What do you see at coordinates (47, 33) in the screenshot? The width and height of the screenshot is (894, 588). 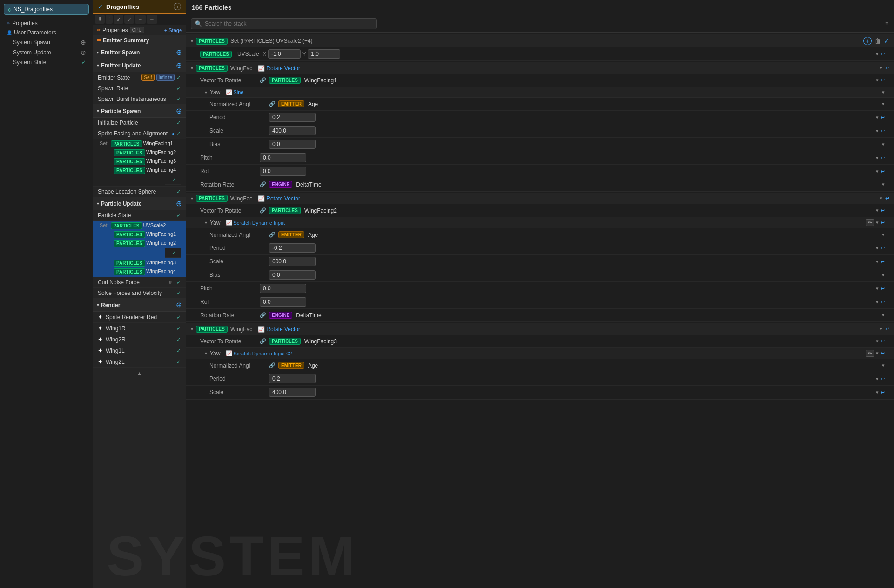 I see `sidebar-item-user-parameters: 👤 User Parameters` at bounding box center [47, 33].